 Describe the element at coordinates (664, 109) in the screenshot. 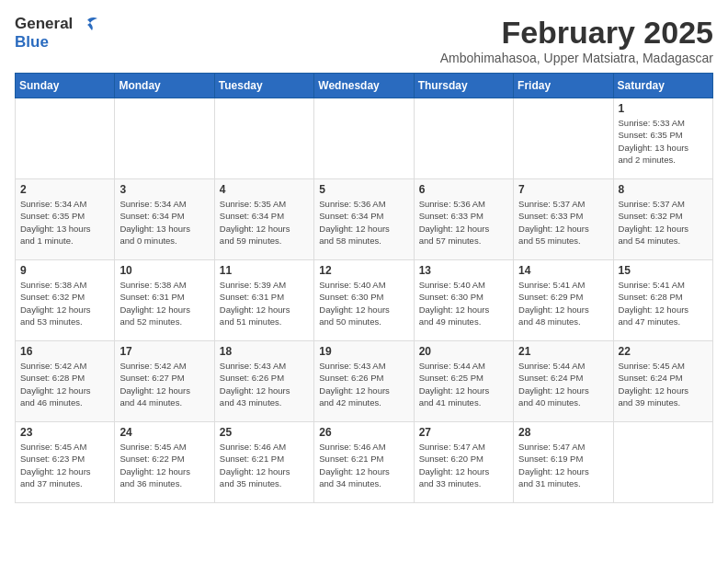

I see `day-number: 1` at that location.